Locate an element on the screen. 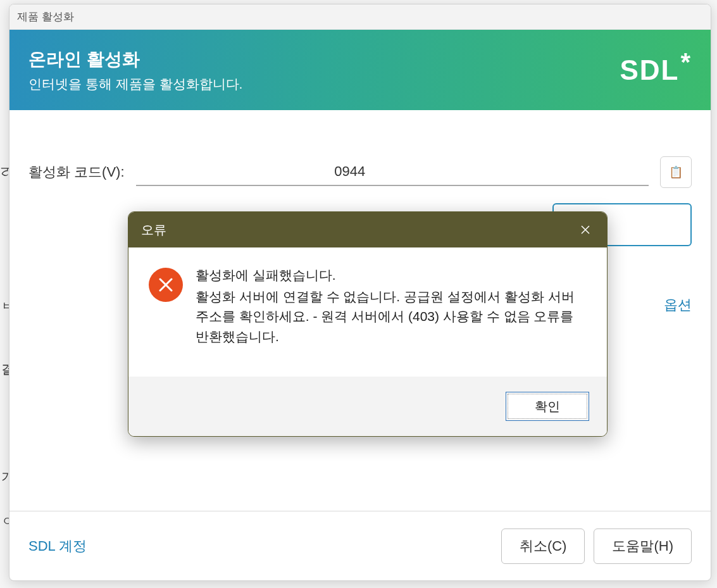 The width and height of the screenshot is (717, 588). cancel-button: 취소(C) is located at coordinates (543, 546).